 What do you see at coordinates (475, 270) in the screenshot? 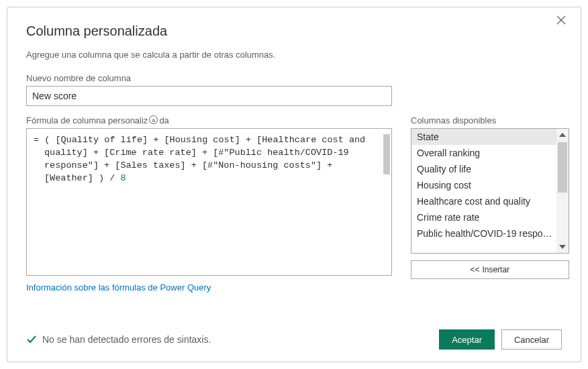
I see `insert-arrows-icon: <<` at bounding box center [475, 270].